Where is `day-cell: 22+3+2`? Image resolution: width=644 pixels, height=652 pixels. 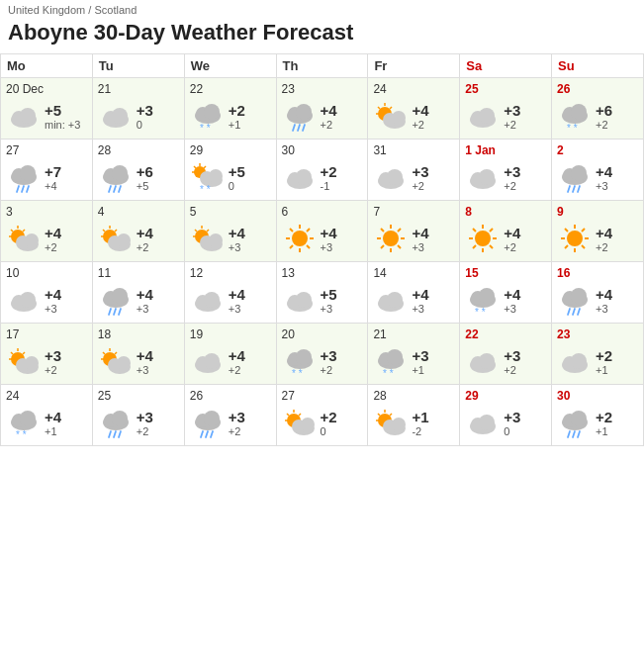
day-cell: 22+3+2 is located at coordinates (506, 354).